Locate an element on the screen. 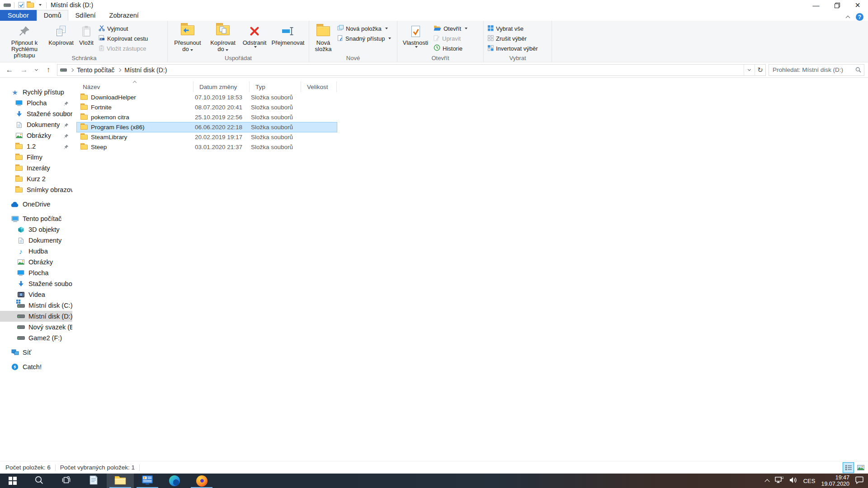 The width and height of the screenshot is (868, 488). sidebar-item-dokumenty: Dokumenty is located at coordinates (36, 125).